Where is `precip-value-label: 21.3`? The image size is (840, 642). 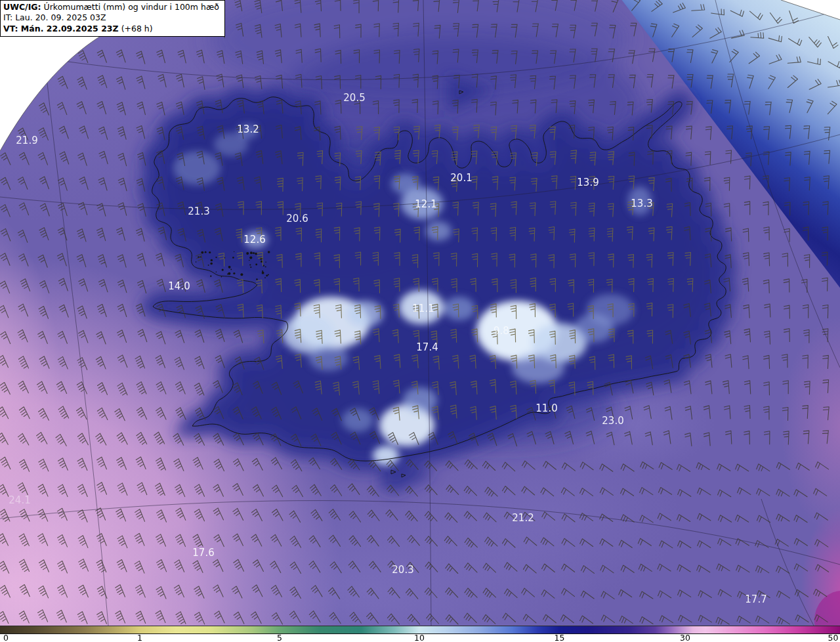 precip-value-label: 21.3 is located at coordinates (198, 211).